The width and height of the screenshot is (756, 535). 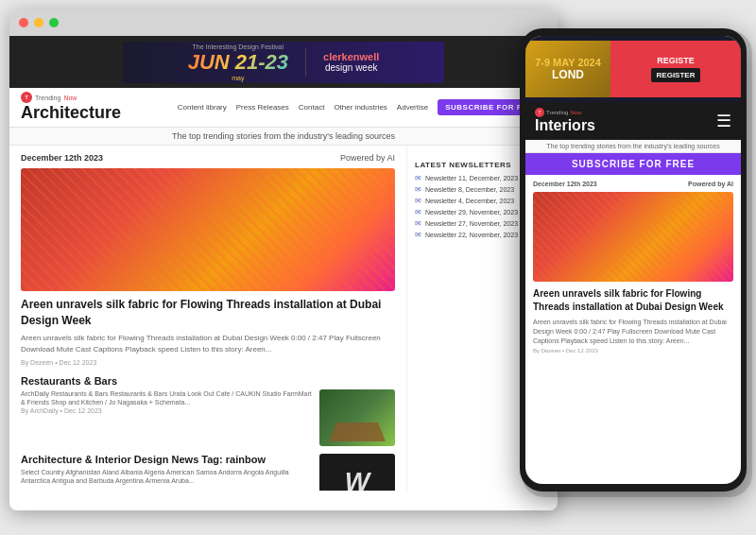 What do you see at coordinates (284, 62) in the screenshot?
I see `ad-banner-inner: The Interesting Design Festival JUN 21-2…` at bounding box center [284, 62].